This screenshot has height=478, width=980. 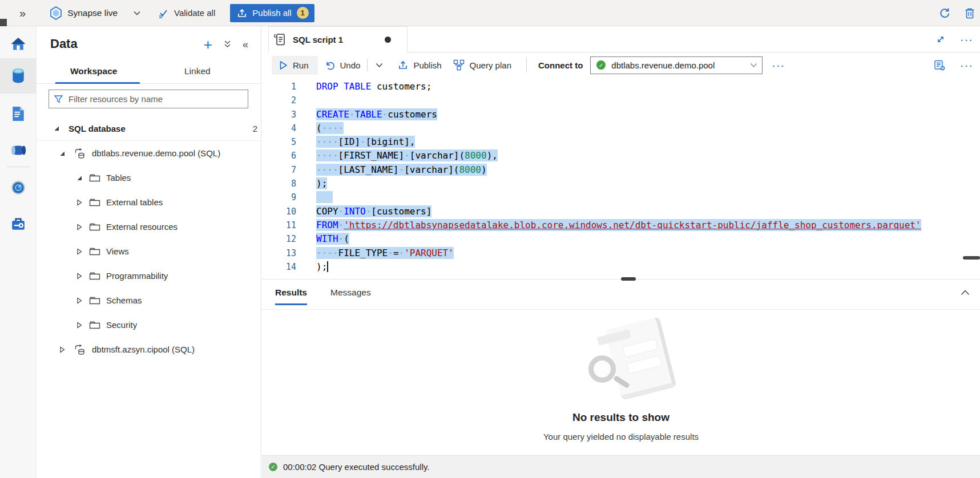 What do you see at coordinates (621, 197) in the screenshot?
I see `code-line: 9` at bounding box center [621, 197].